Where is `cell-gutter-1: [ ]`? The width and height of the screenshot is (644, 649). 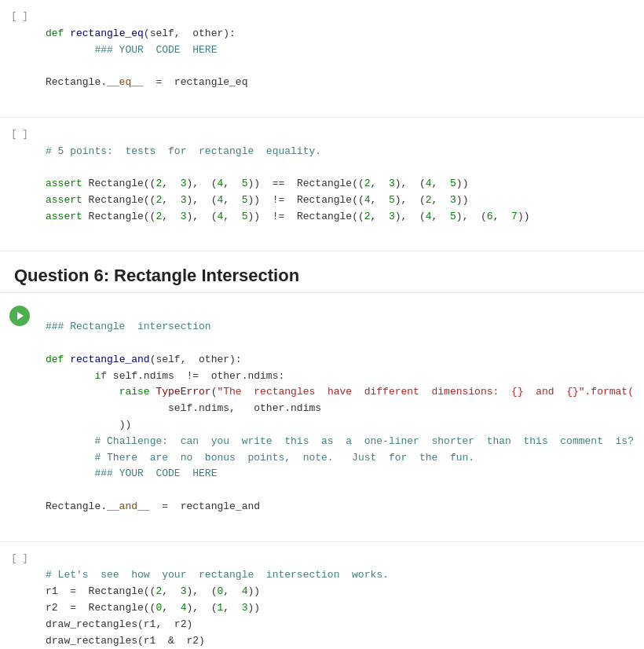
cell-gutter-1: [ ] is located at coordinates (20, 58).